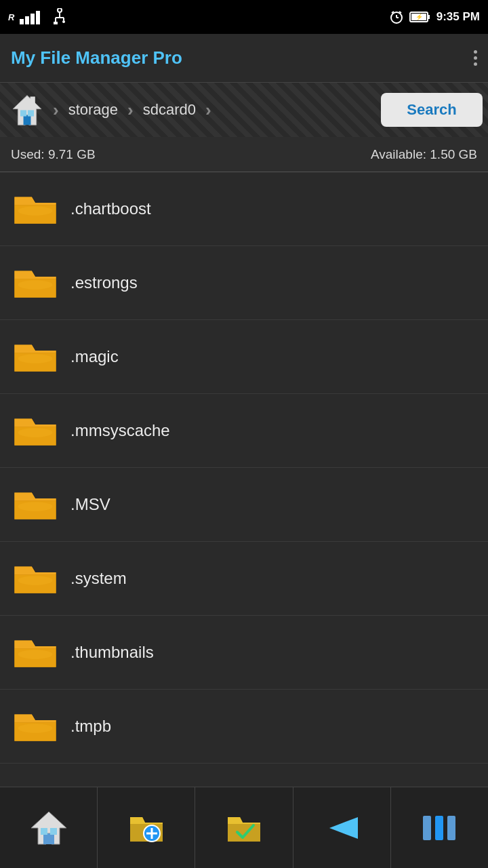 Image resolution: width=488 pixels, height=868 pixels. What do you see at coordinates (434, 17) in the screenshot?
I see `status-right: ⚡ 9:35 PM` at bounding box center [434, 17].